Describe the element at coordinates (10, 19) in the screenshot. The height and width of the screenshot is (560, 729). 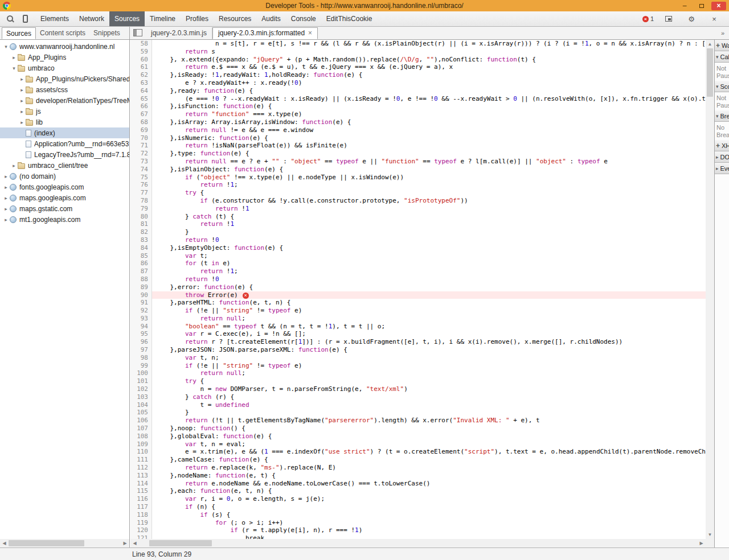
I see `search-button` at that location.